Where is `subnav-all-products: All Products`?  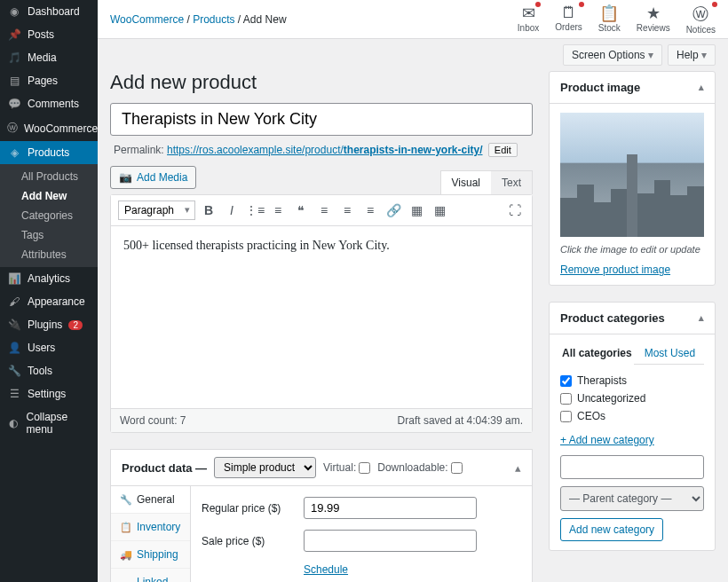
subnav-all-products: All Products is located at coordinates (49, 177).